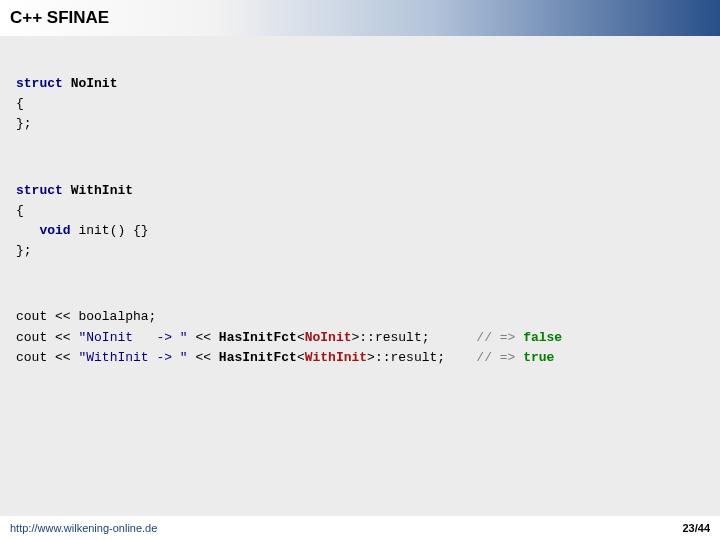 The image size is (720, 540). What do you see at coordinates (132, 338) in the screenshot?
I see `string-literal: "NoInit -> "` at bounding box center [132, 338].